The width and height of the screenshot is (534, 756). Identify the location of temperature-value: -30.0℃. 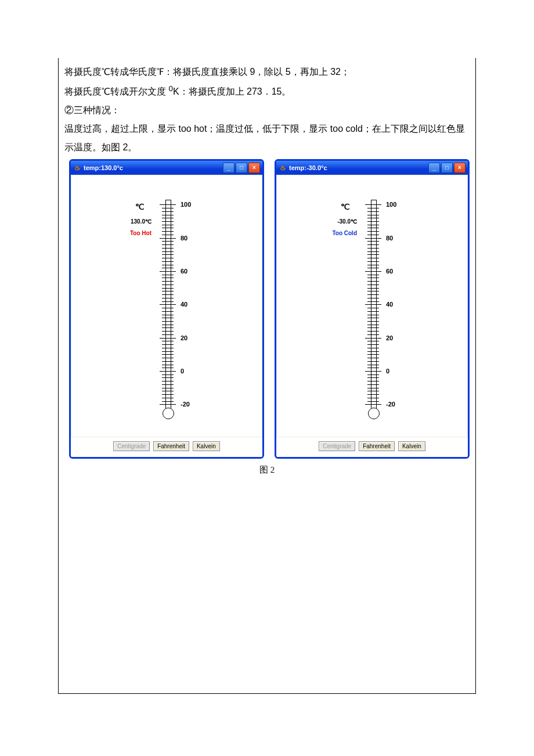
(345, 222).